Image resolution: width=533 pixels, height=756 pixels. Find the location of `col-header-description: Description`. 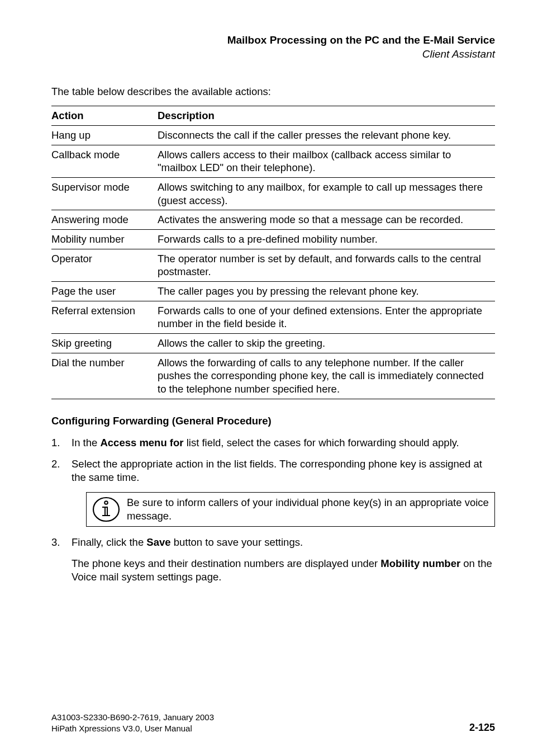

col-header-description: Description is located at coordinates (326, 116).